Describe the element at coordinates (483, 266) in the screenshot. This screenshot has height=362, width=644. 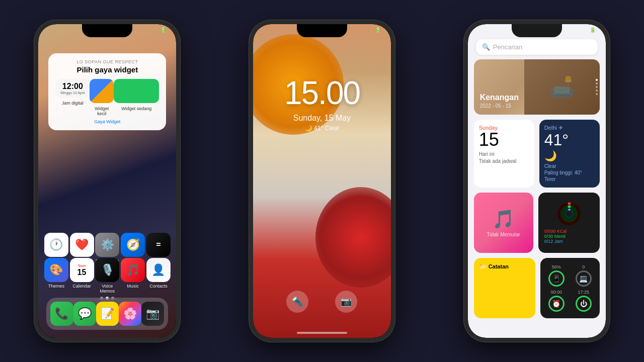
I see `notes-folder-icon: 📁` at that location.